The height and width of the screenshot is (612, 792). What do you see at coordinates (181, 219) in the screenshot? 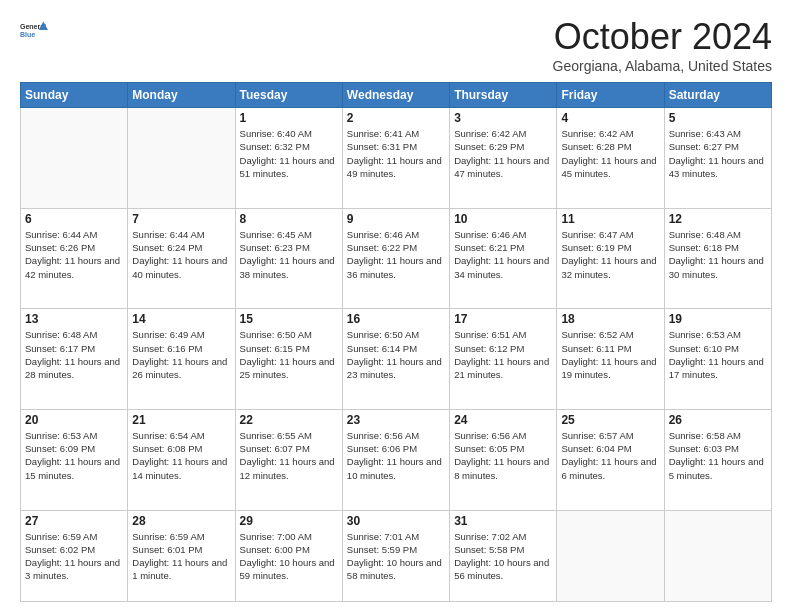
I see `day-number: 7` at bounding box center [181, 219].